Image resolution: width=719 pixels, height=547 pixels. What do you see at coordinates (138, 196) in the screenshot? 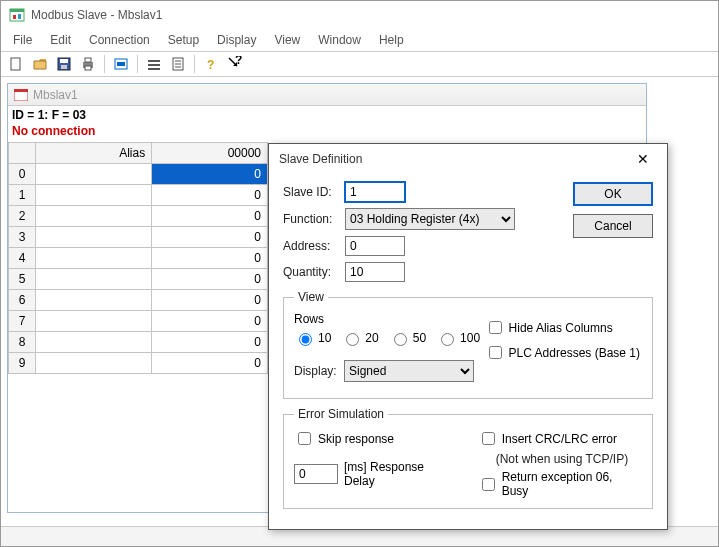
I see `table-row: 10` at bounding box center [138, 196].